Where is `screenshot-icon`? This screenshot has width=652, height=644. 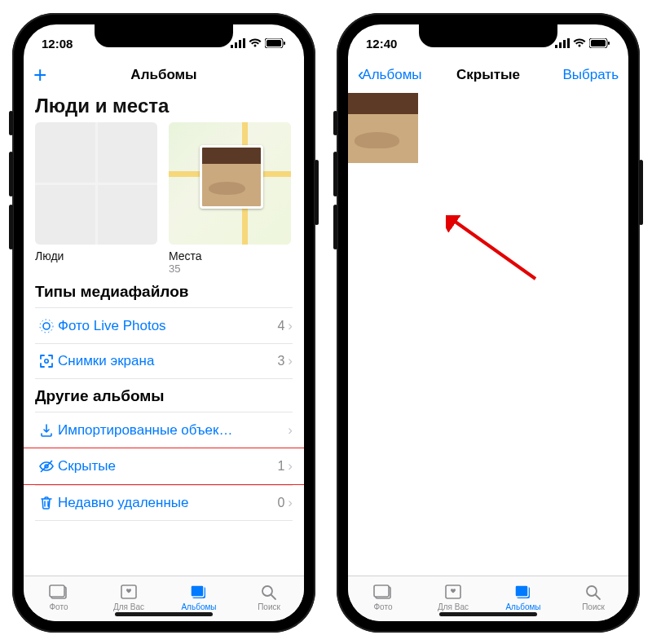 screenshot-icon is located at coordinates (46, 361).